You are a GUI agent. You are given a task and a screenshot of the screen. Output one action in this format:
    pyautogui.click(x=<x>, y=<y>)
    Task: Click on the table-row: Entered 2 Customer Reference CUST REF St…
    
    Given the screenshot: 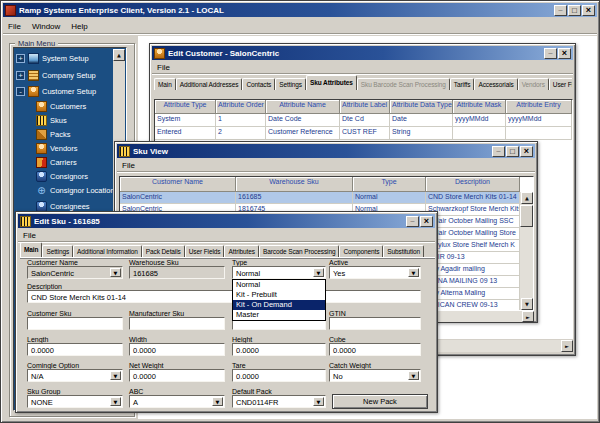 What is the action you would take?
    pyautogui.click(x=364, y=134)
    